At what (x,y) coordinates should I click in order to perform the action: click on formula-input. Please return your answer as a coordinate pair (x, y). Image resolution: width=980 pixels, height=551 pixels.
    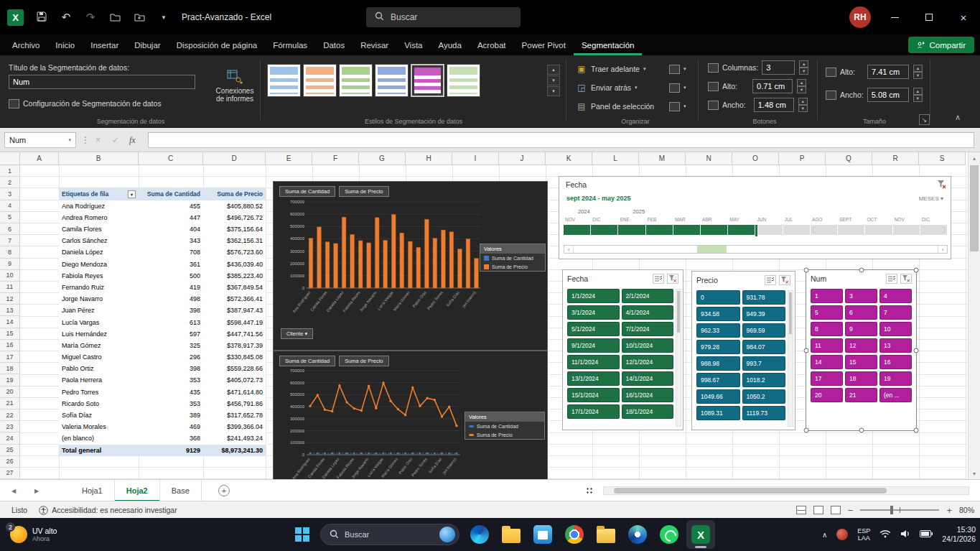
    Looking at the image, I should click on (561, 140).